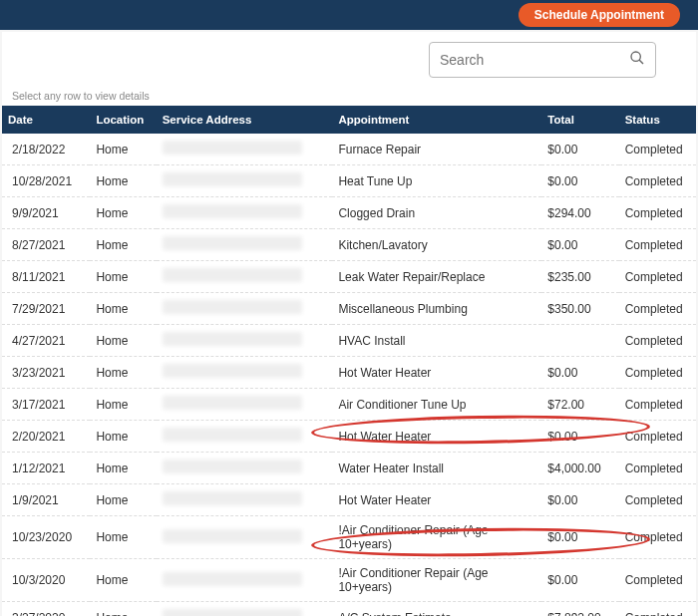  What do you see at coordinates (531, 60) in the screenshot?
I see `search-input` at bounding box center [531, 60].